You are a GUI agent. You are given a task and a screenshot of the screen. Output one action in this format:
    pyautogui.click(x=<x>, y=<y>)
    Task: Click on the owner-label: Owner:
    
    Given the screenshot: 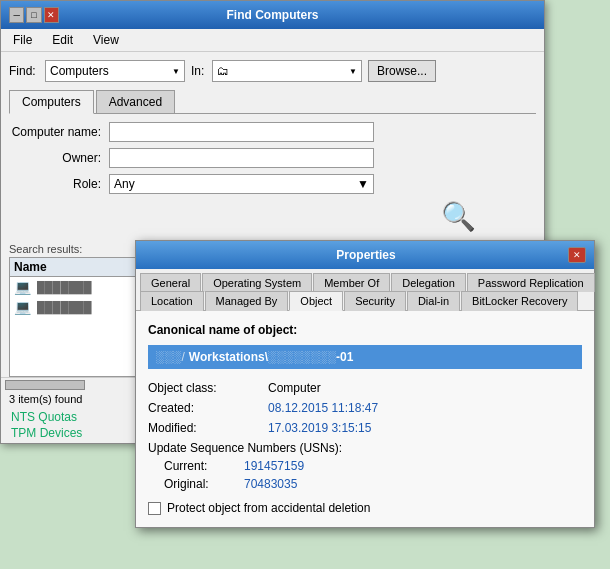 What is the action you would take?
    pyautogui.click(x=59, y=158)
    